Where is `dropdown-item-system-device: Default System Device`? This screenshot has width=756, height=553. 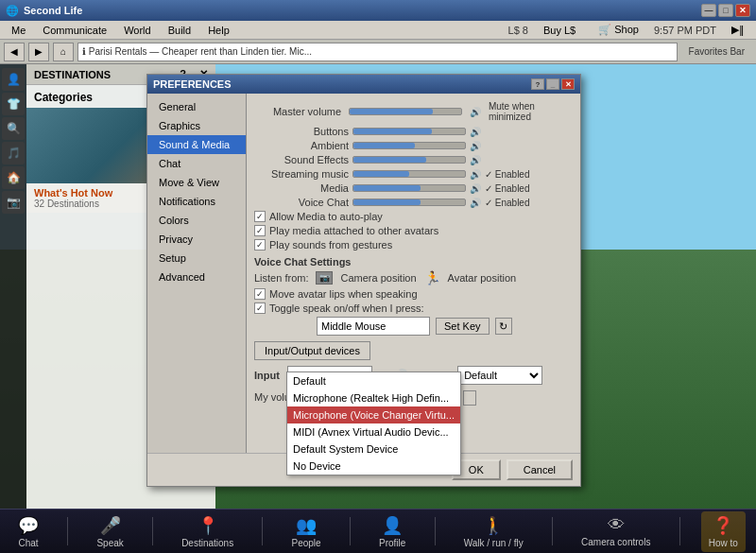 dropdown-item-system-device: Default System Device is located at coordinates (374, 449).